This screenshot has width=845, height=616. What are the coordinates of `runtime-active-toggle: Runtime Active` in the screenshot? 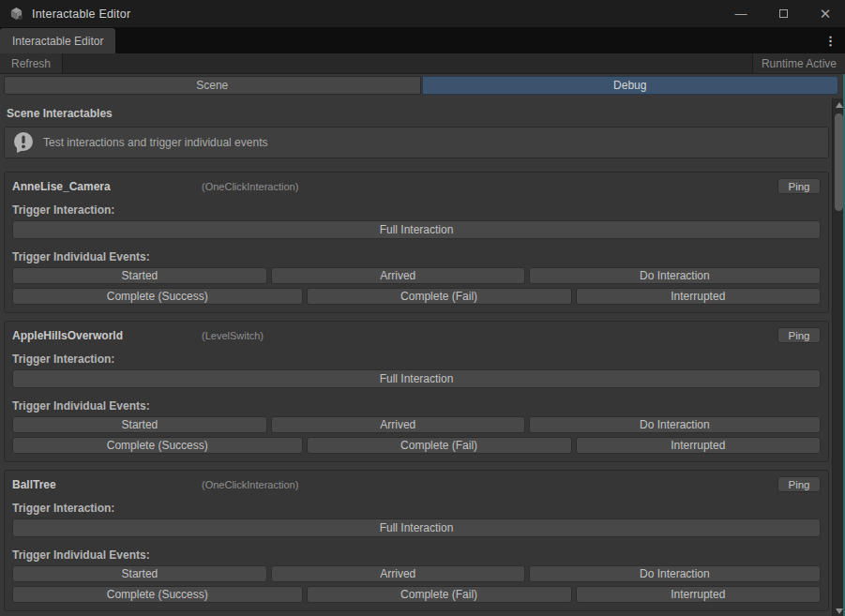 It's located at (799, 64).